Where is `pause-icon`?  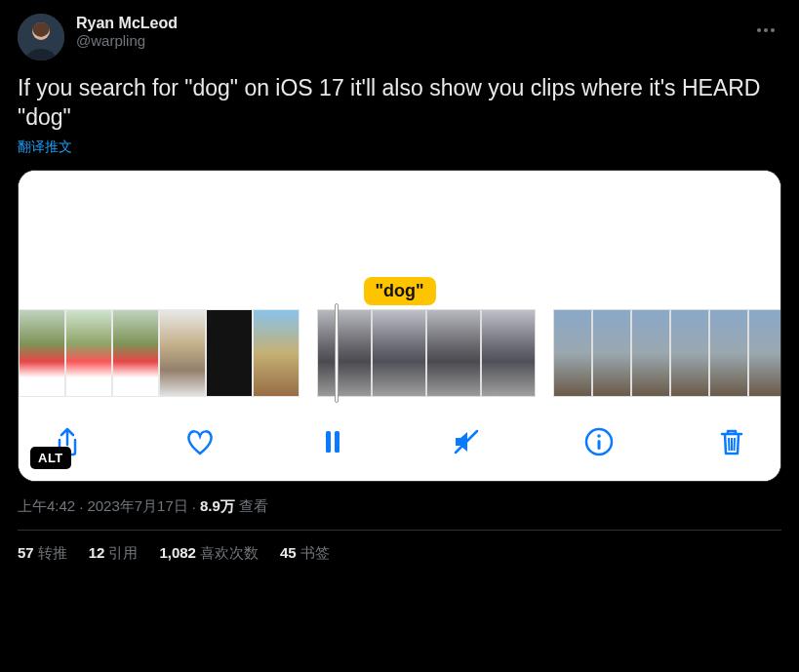
pause-icon is located at coordinates (333, 442).